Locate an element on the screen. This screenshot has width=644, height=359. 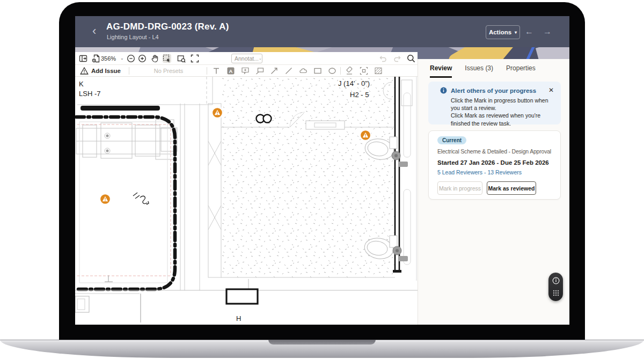
document-subtitle: Lighting Layout - L4 is located at coordinates (133, 37).